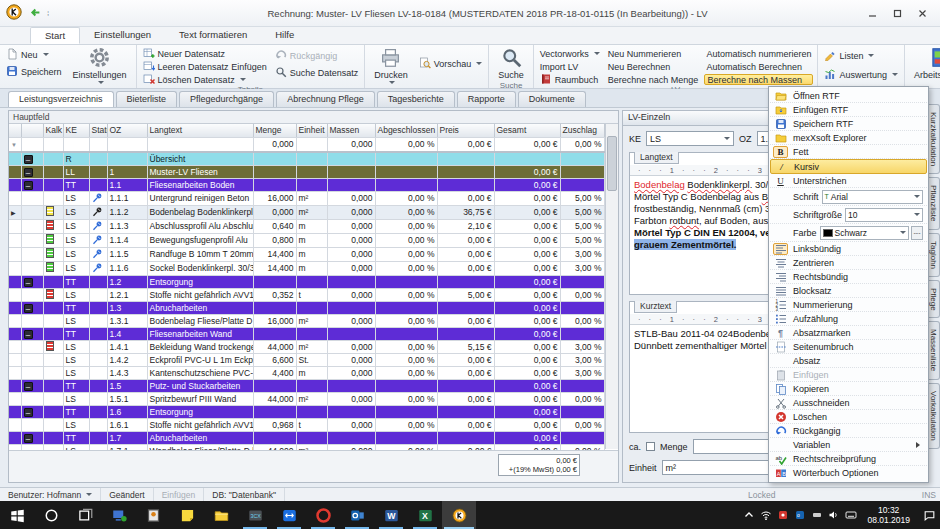 The image size is (940, 529). What do you see at coordinates (306, 398) in the screenshot?
I see `table-row-1-5-1: LS1.5.1Spritzbewurf PIII Wand44,000m²0,0…` at bounding box center [306, 398].